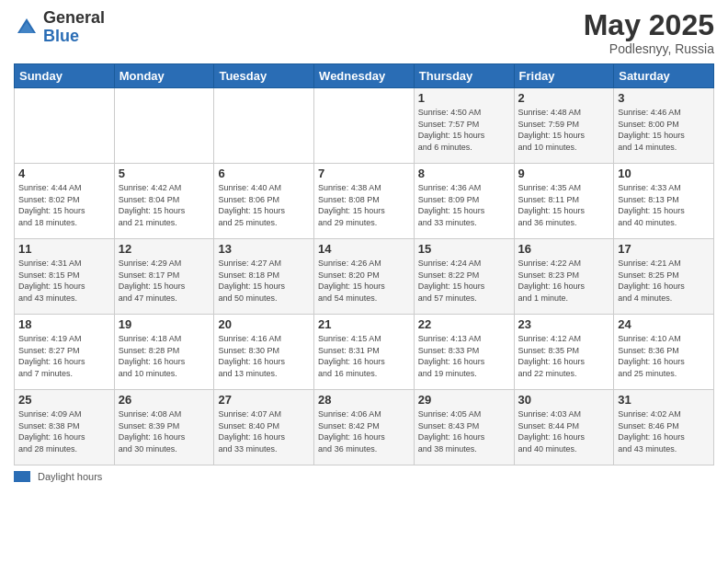  What do you see at coordinates (564, 324) in the screenshot?
I see `day-number: 23` at bounding box center [564, 324].